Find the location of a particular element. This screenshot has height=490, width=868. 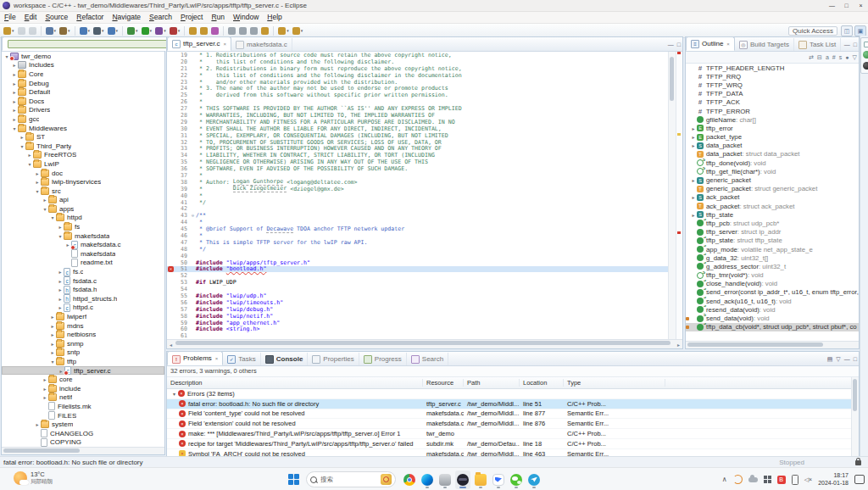

outline-item-tftp-error: ▸Etftp_error is located at coordinates (772, 128).